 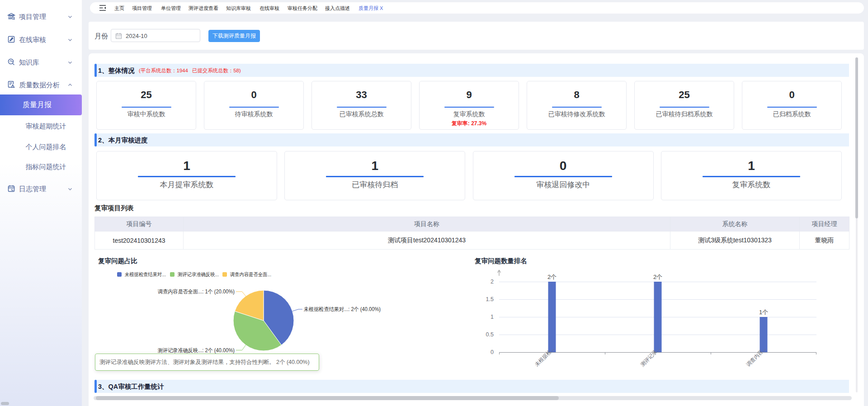 I want to click on svg-text: 1.5, so click(x=490, y=299).